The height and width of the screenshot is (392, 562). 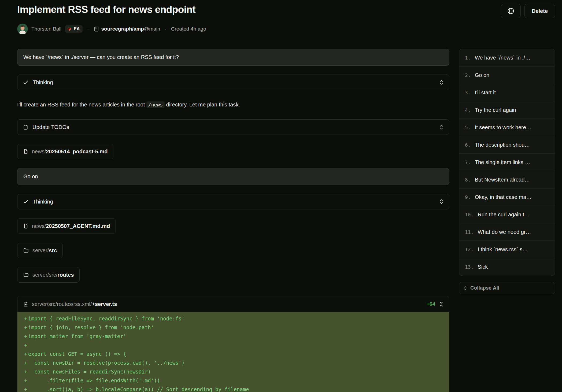 What do you see at coordinates (77, 336) in the screenshot?
I see `diff-line-code: import matter from 'gray-matter'` at bounding box center [77, 336].